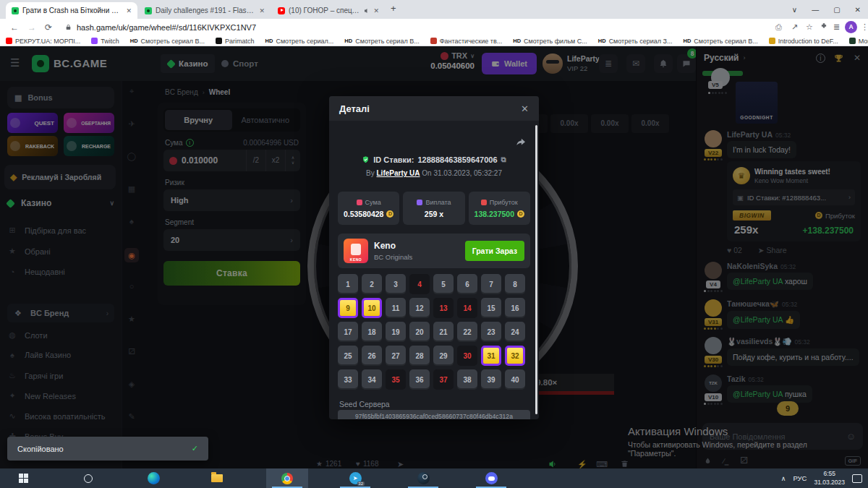 This screenshot has height=488, width=868. I want to click on keno-number-drawn: 37, so click(443, 380).